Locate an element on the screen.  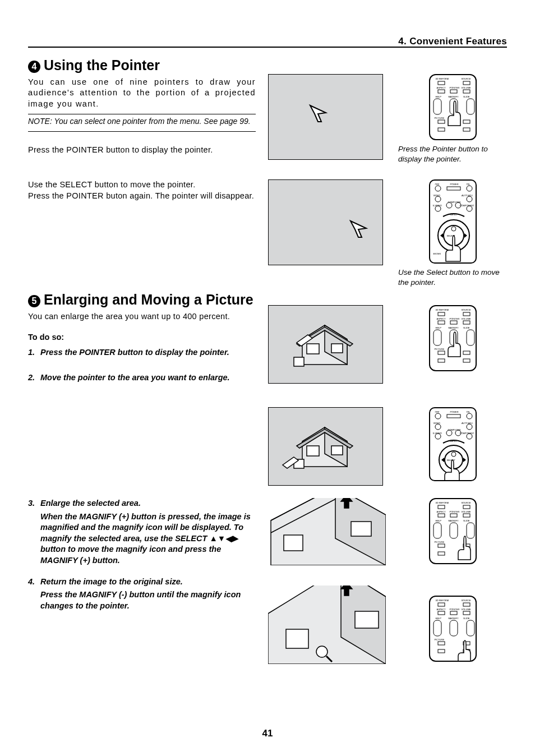
remote-label: SELECT is located at coordinates (451, 460).